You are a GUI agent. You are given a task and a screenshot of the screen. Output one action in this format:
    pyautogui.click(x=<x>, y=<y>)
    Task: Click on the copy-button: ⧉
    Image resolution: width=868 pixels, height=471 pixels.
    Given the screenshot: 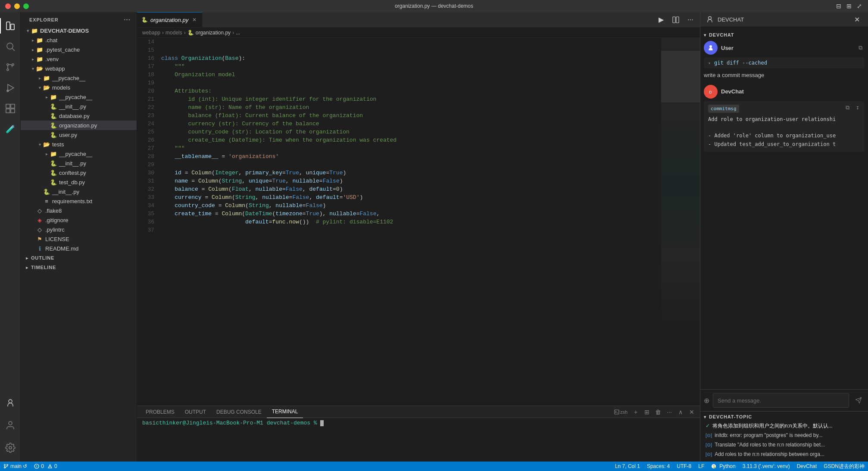 What is the action you would take?
    pyautogui.click(x=860, y=48)
    